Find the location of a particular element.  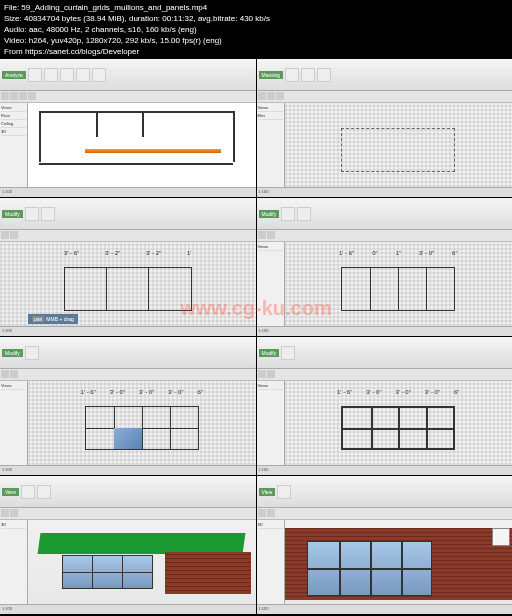

video-line: Video: h264, yuv420p, 1280x720, 292 kb/s… is located at coordinates (256, 40).